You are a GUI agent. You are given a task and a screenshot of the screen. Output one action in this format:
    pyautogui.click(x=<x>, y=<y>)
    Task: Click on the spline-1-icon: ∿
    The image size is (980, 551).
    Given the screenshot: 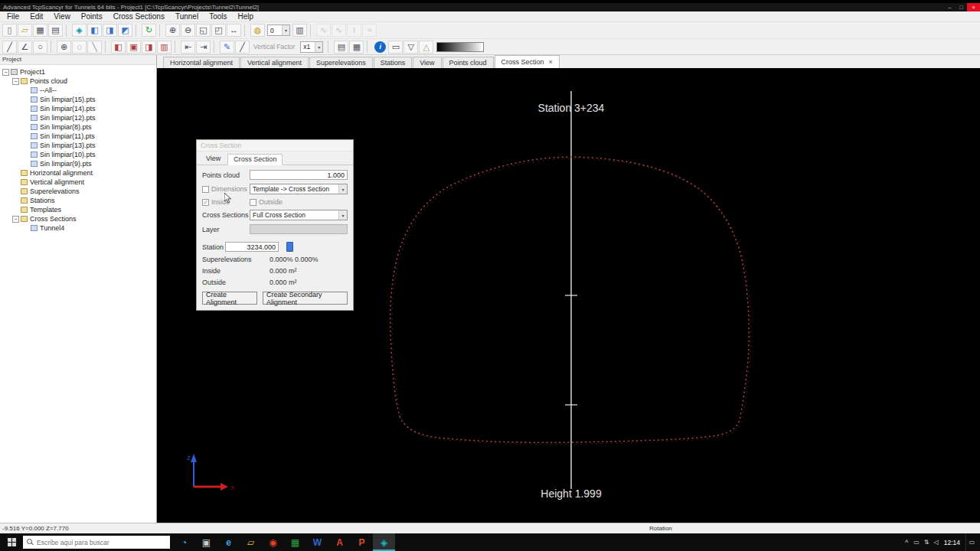 What is the action you would take?
    pyautogui.click(x=323, y=31)
    